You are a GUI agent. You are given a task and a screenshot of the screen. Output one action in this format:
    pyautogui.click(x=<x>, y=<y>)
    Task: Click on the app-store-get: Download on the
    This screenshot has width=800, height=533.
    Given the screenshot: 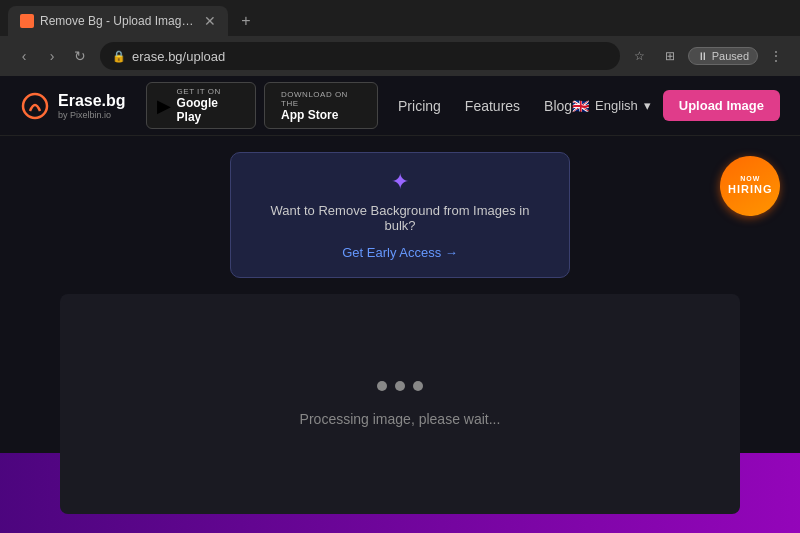 What is the action you would take?
    pyautogui.click(x=324, y=99)
    